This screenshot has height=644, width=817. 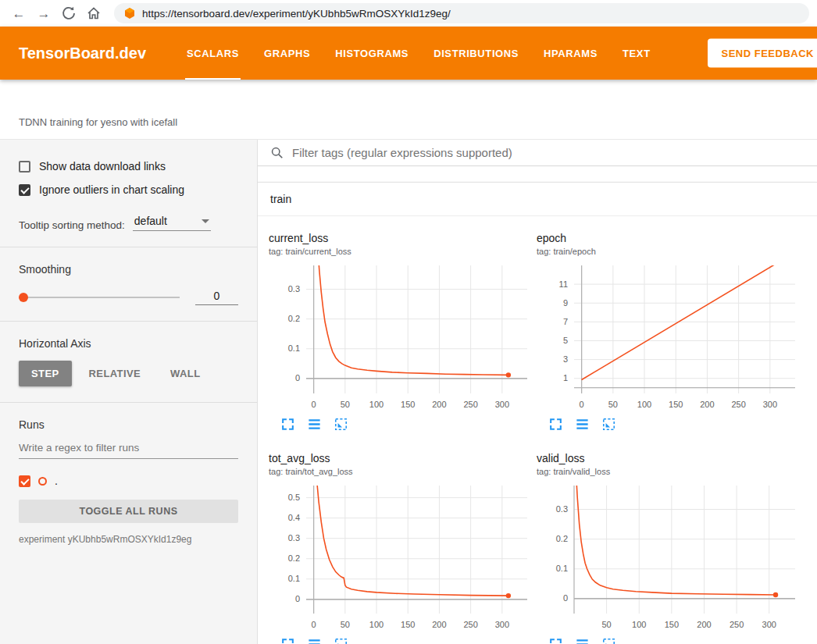 What do you see at coordinates (537, 200) in the screenshot?
I see `group-title: train` at bounding box center [537, 200].